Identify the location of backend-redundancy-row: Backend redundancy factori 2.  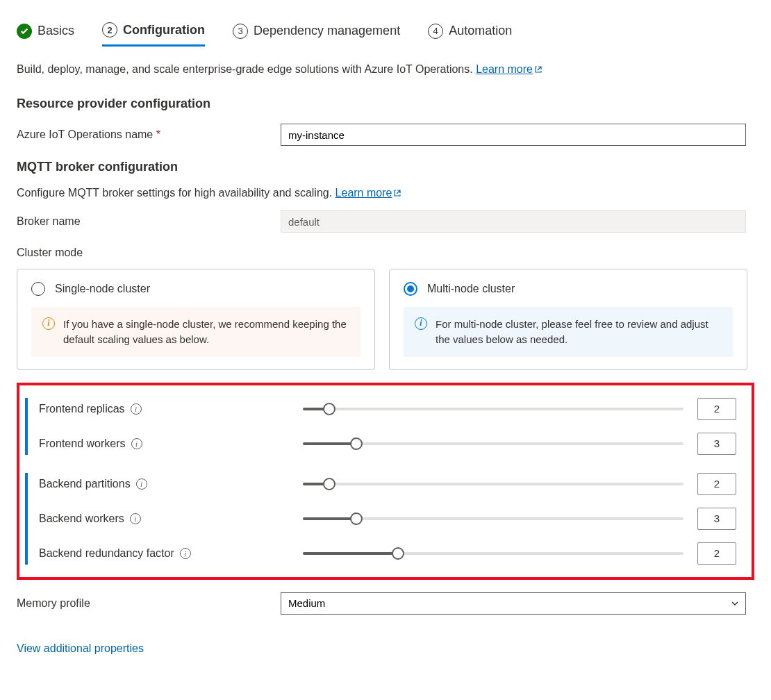
(388, 553).